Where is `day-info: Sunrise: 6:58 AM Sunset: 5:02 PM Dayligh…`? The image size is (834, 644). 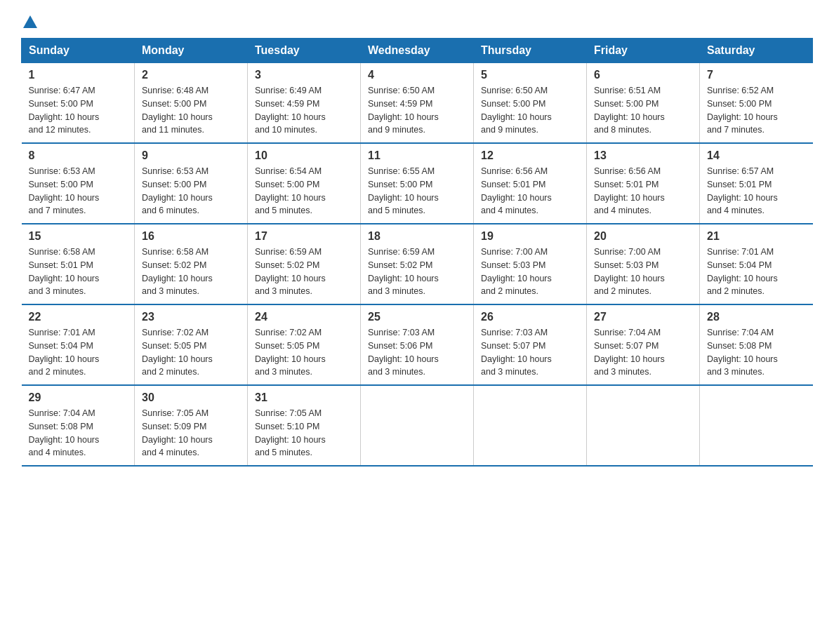
day-info: Sunrise: 6:58 AM Sunset: 5:02 PM Dayligh… is located at coordinates (191, 272).